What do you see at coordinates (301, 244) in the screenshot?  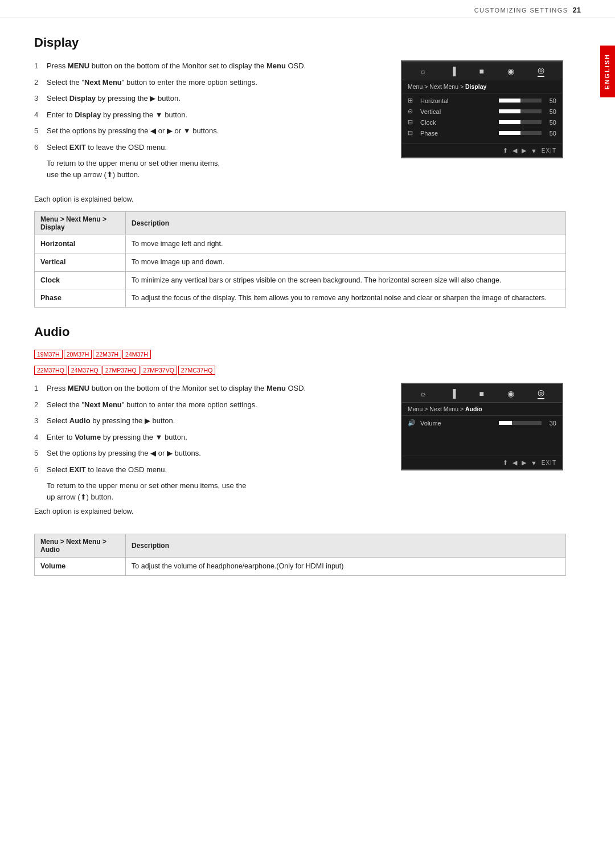 I see `display-table-row-horizontal: Horizontal To move image left and right.` at bounding box center [301, 244].